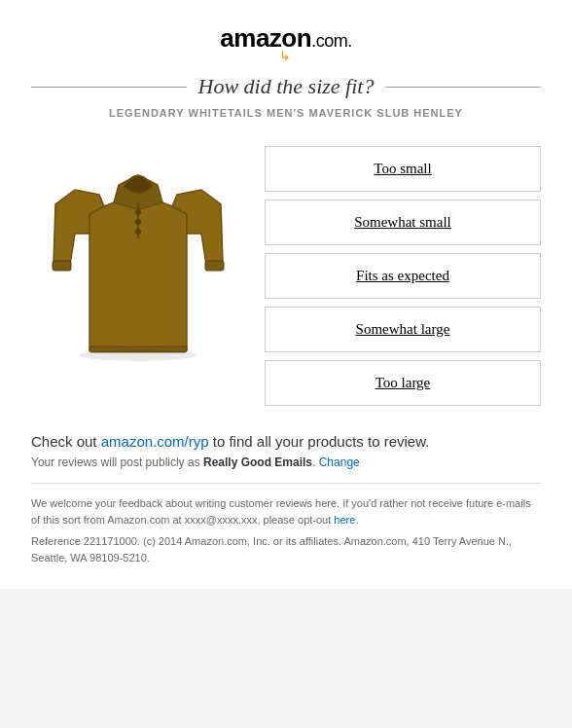 The image size is (572, 728). Describe the element at coordinates (286, 483) in the screenshot. I see `footer-divider` at that location.